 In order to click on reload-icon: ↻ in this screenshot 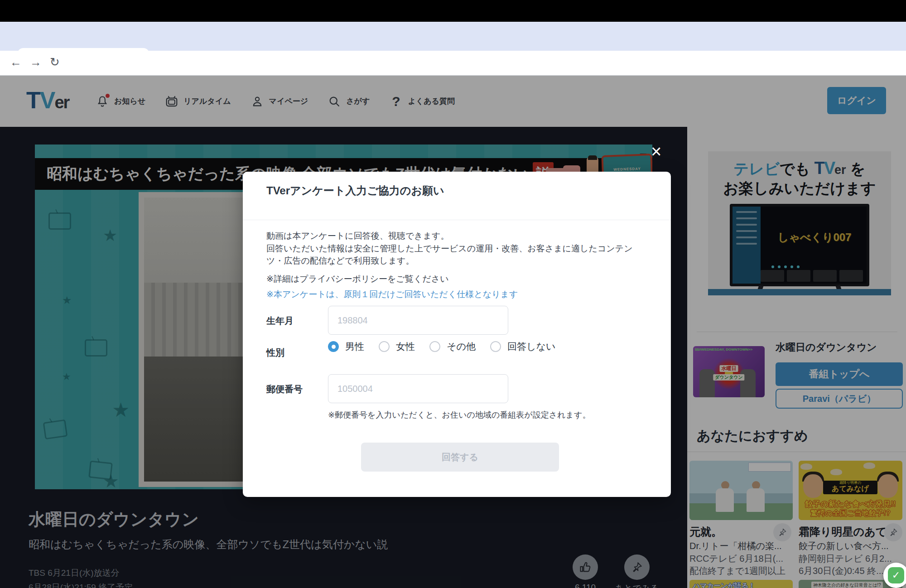, I will do `click(55, 62)`.